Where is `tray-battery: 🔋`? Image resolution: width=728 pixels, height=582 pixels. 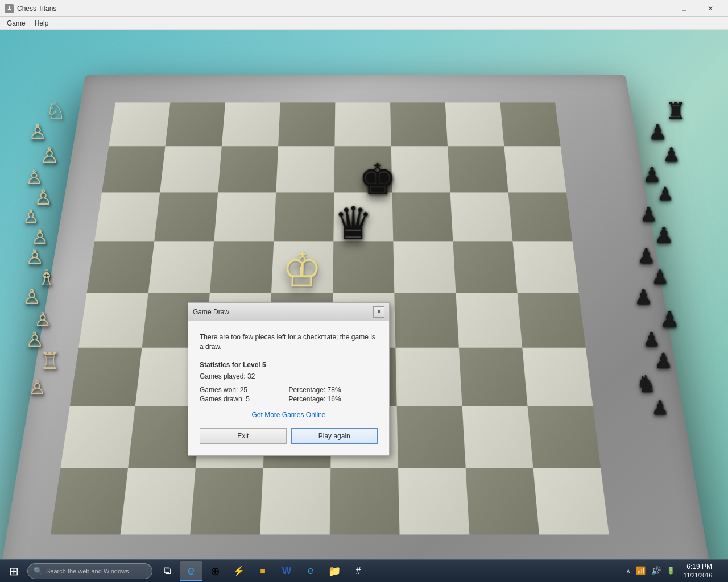 tray-battery: 🔋 is located at coordinates (671, 571).